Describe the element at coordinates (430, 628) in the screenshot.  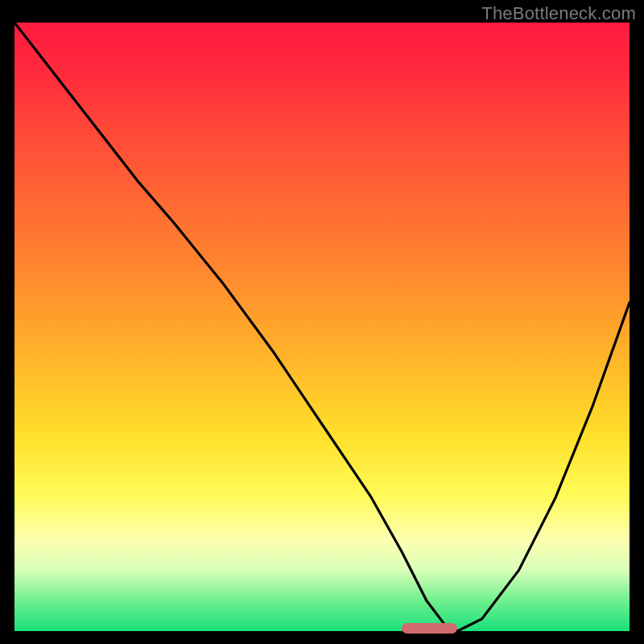
I see `optimal-range-marker` at that location.